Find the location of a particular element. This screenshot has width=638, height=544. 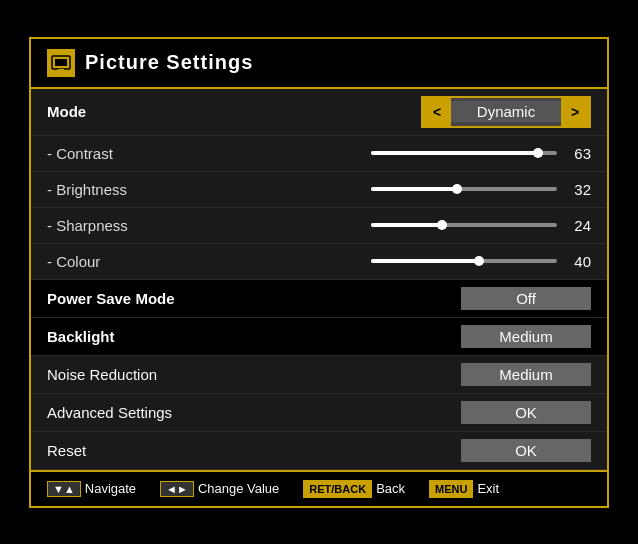

slider-row-1: - Brightness 32 is located at coordinates (319, 190).